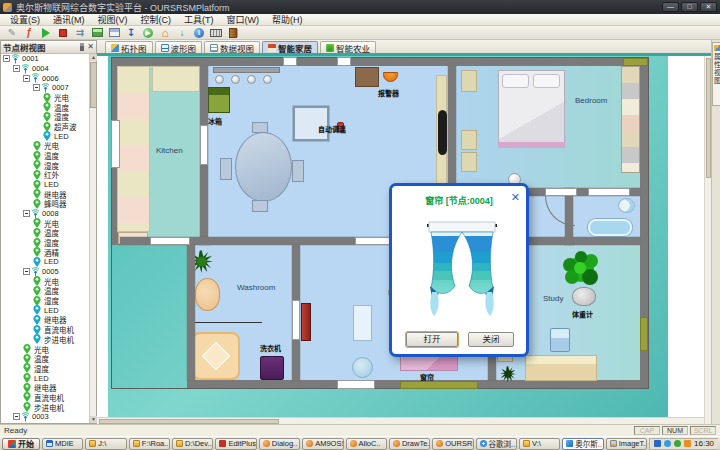 The height and width of the screenshot is (450, 720). Describe the element at coordinates (290, 47) in the screenshot. I see `view-tab: 智能家居` at that location.